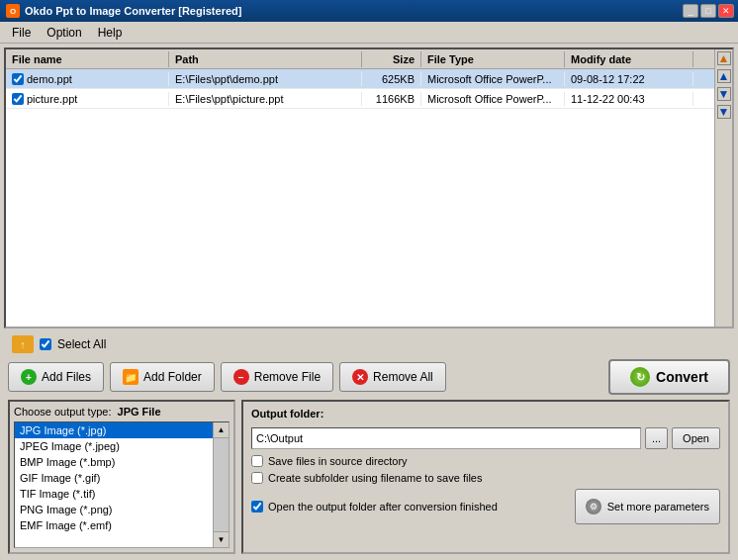  I want to click on cell-filename-1: demo.ppt, so click(87, 79).